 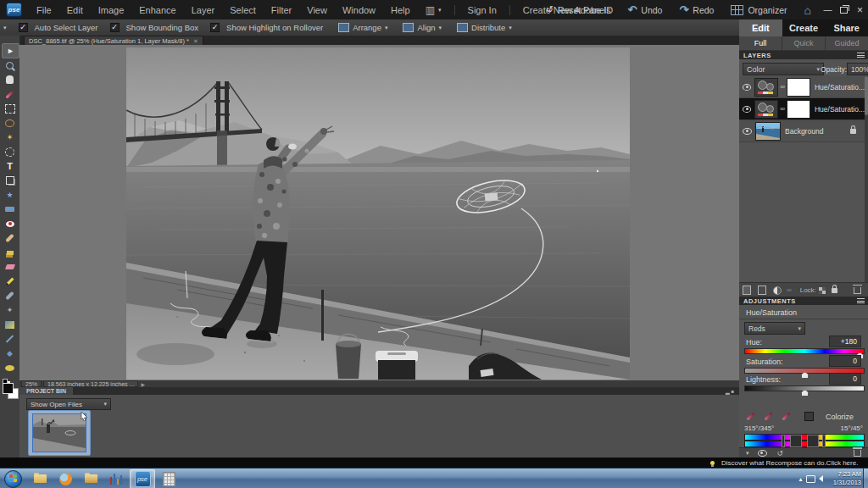 What do you see at coordinates (10, 137) in the screenshot?
I see `magic-wand-tool: ✶` at bounding box center [10, 137].